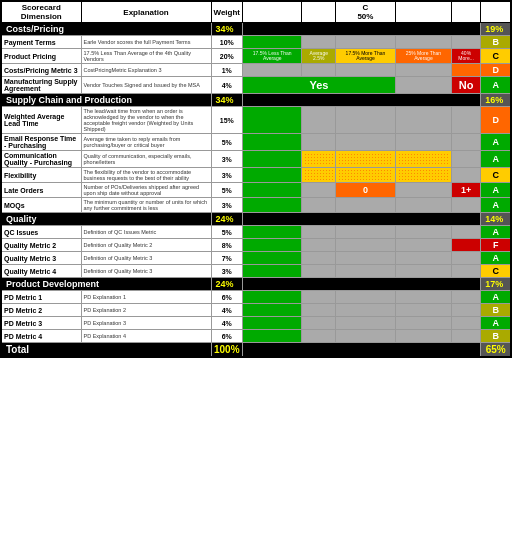 The height and width of the screenshot is (540, 512). I want to click on metric-name: QC Issues, so click(41, 232).